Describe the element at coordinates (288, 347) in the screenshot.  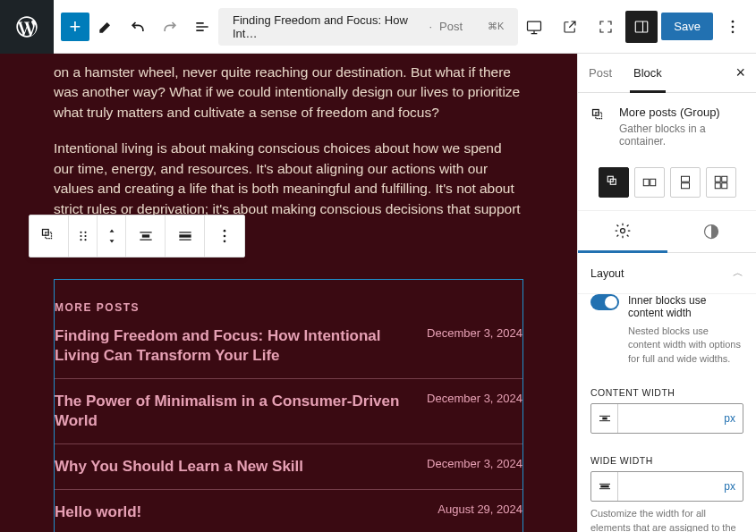
I see `post-row: Finding Freedom and Focus: How Intention…` at that location.